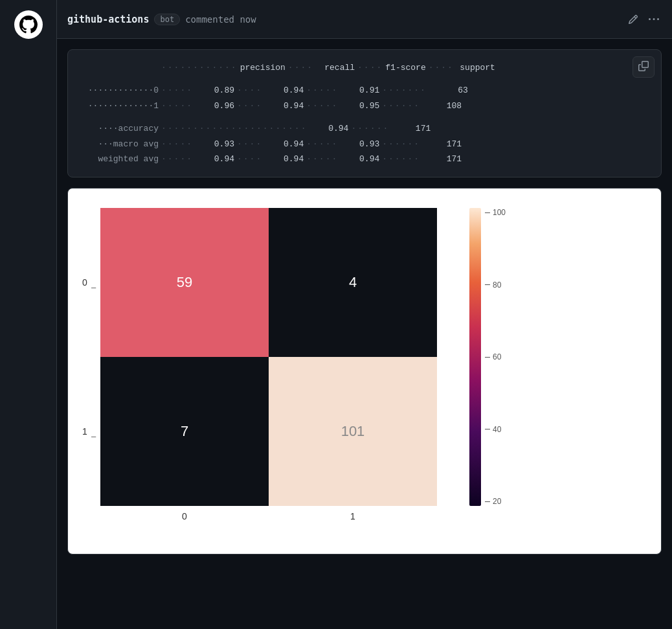 The image size is (672, 629). What do you see at coordinates (449, 91) in the screenshot?
I see `row0-support: 63` at bounding box center [449, 91].